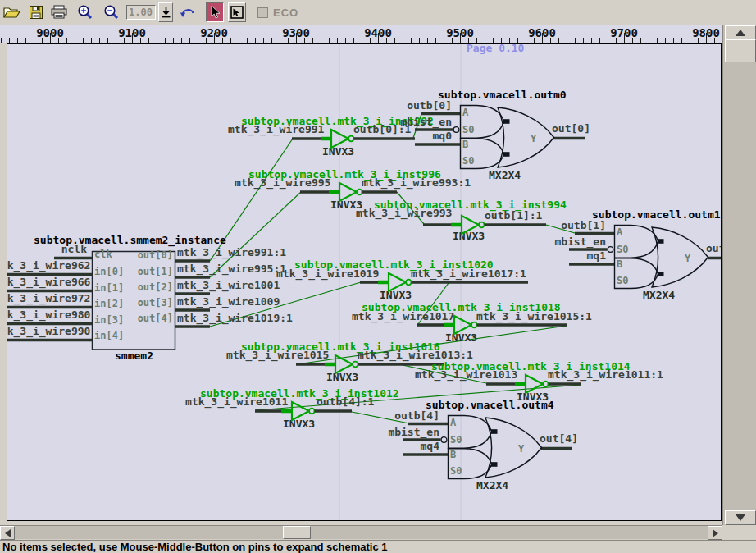  Describe the element at coordinates (59, 12) in the screenshot. I see `print-button` at that location.